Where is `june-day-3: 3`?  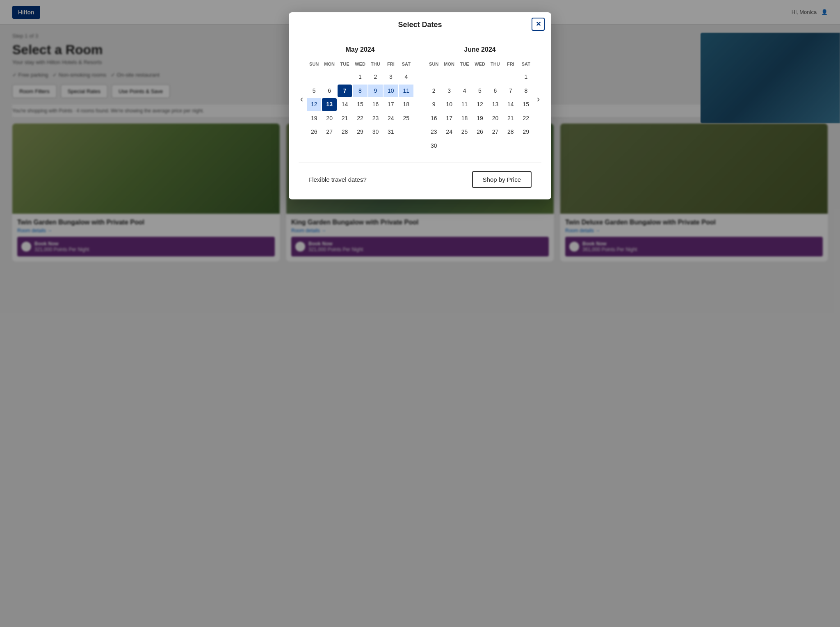
june-day-3: 3 is located at coordinates (449, 91).